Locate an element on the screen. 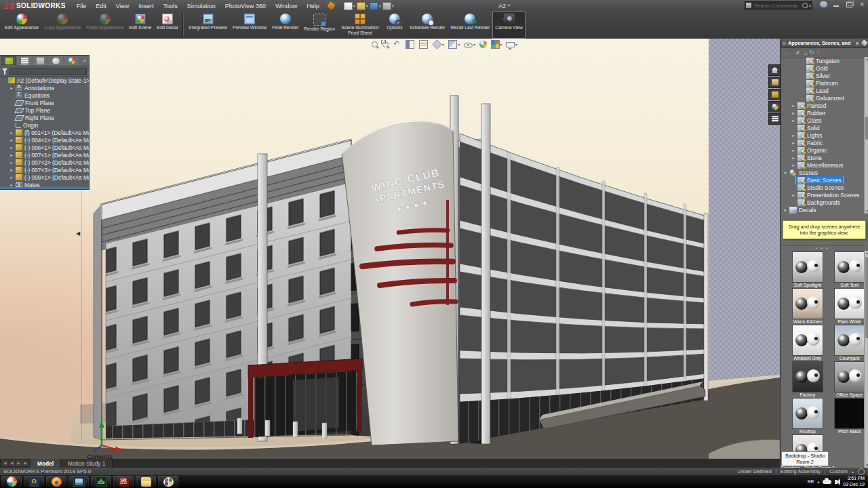 The height and width of the screenshot is (488, 868). tree-item: ▸ (-) 007<1> (Default<As Machined> is located at coordinates (45, 155).